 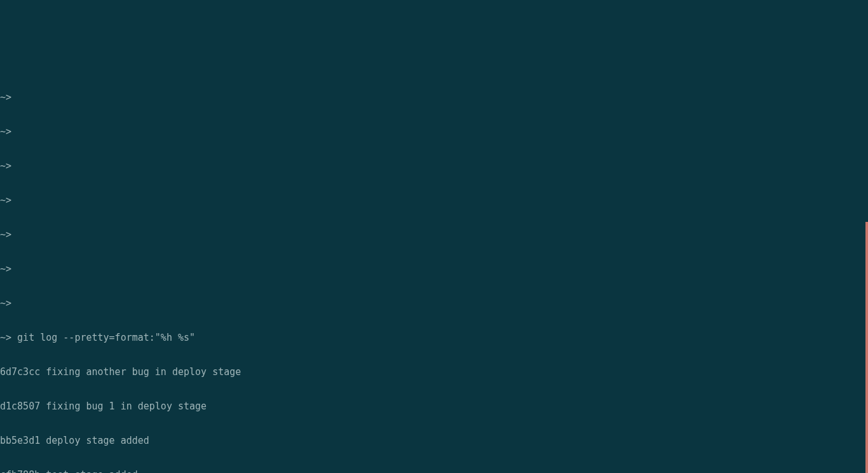 What do you see at coordinates (6, 338) in the screenshot?
I see `prompt: ~>` at bounding box center [6, 338].